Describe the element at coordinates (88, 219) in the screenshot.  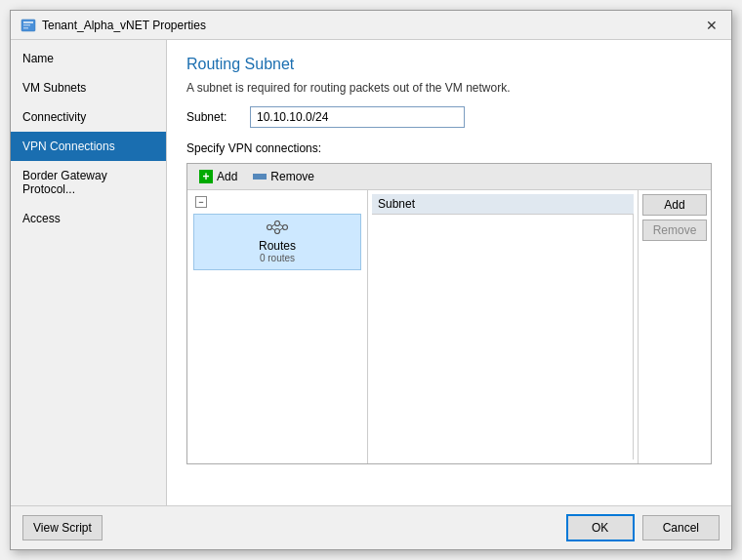
I see `sidebar-item-access: Access` at that location.